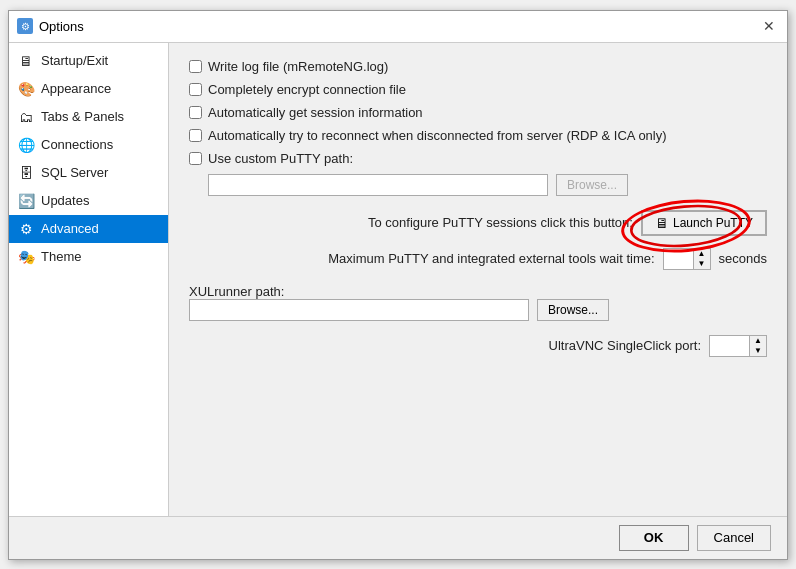  What do you see at coordinates (26, 89) in the screenshot?
I see `appearance-icon: 🎨` at bounding box center [26, 89].